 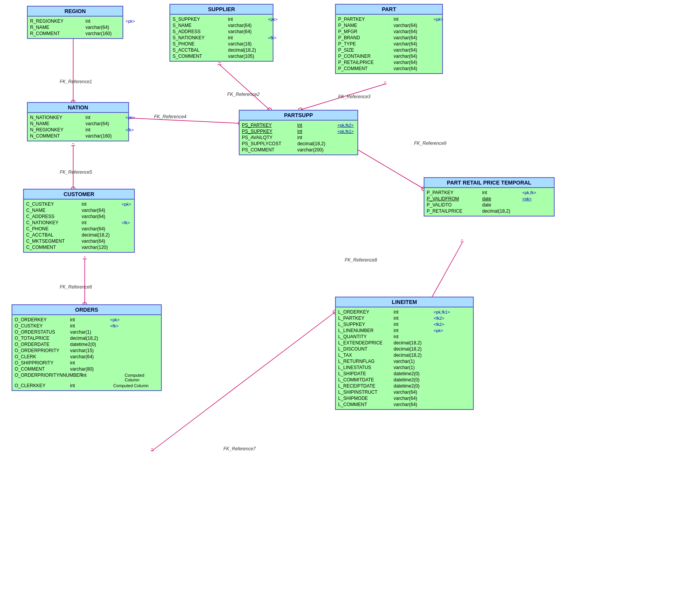 I want to click on field-l-shipdate: L_SHIPDATE datetime2(0), so click(x=404, y=374).